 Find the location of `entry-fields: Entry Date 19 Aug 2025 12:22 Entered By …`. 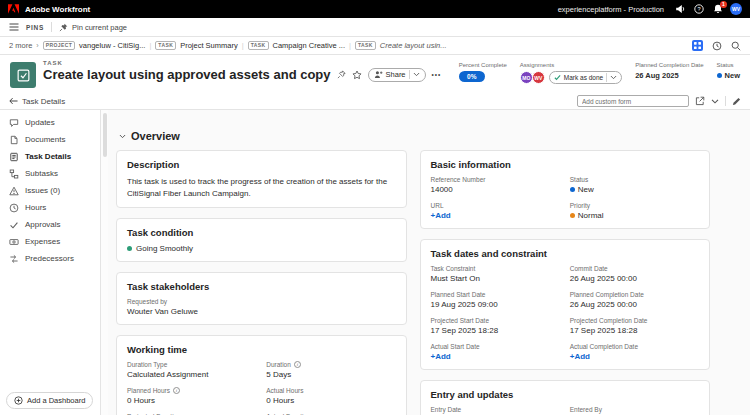

entry-fields: Entry Date 19 Aug 2025 12:22 Entered By … is located at coordinates (566, 410).